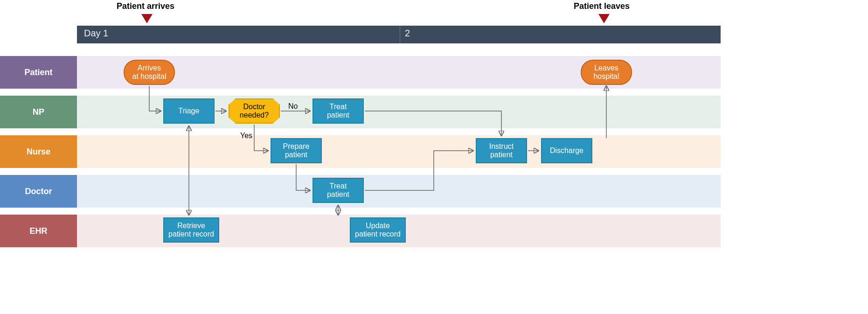  Describe the element at coordinates (38, 191) in the screenshot. I see `lane-doctor-label: Doctor` at that location.